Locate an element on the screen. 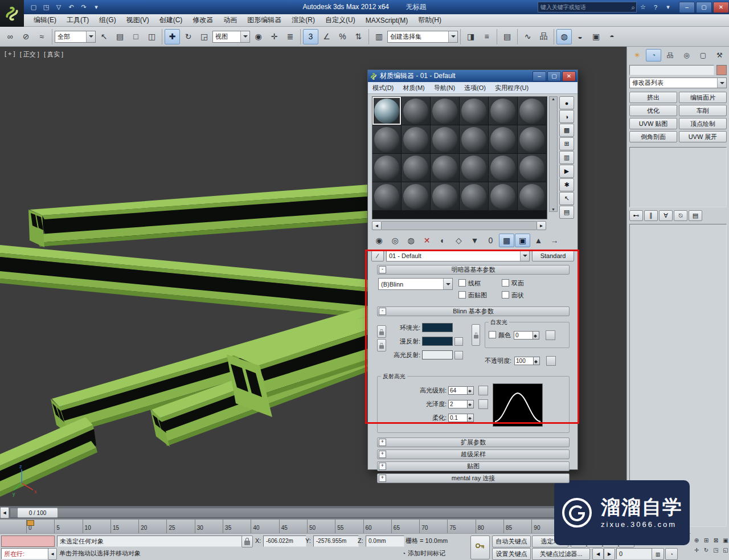 This screenshot has height=560, width=729. make-unique-button: ∀ is located at coordinates (666, 215).